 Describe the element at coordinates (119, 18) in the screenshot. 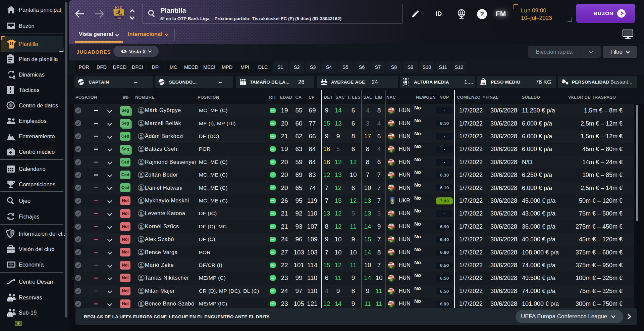

I see `svg-text: 1992` at that location.